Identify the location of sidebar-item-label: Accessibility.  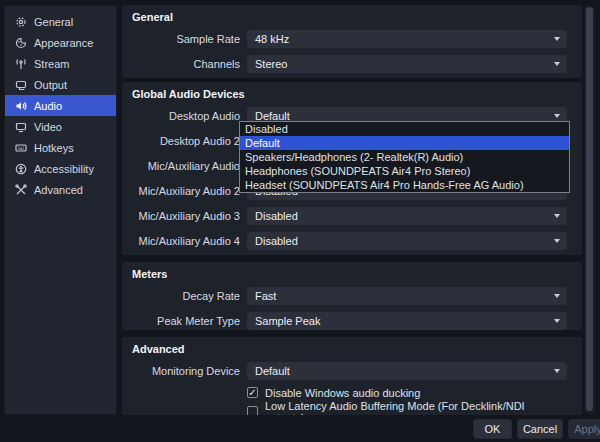
(64, 169).